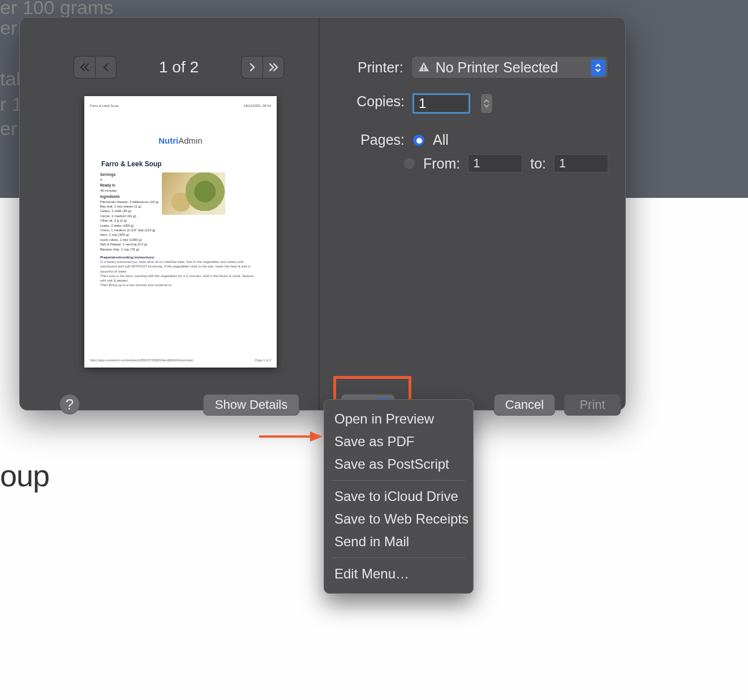 This screenshot has width=748, height=700. Describe the element at coordinates (104, 106) in the screenshot. I see `preview-header-title: Farro & Leek Soup` at that location.